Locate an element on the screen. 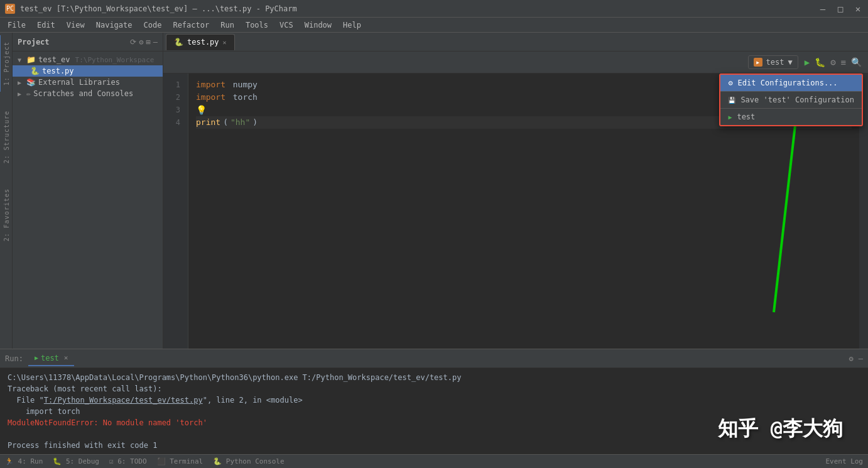 The image size is (868, 468). menu-vcs: VCS is located at coordinates (286, 25).